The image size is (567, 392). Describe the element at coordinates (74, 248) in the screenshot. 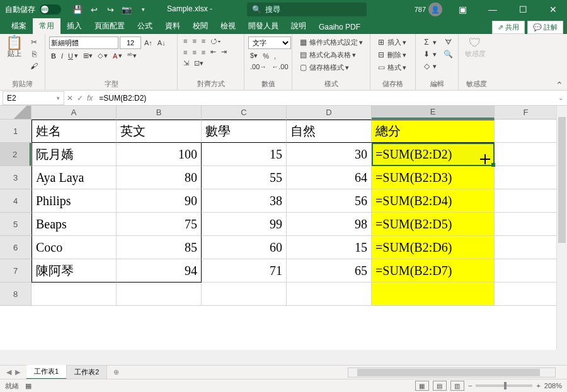

I see `cell: Coco` at that location.